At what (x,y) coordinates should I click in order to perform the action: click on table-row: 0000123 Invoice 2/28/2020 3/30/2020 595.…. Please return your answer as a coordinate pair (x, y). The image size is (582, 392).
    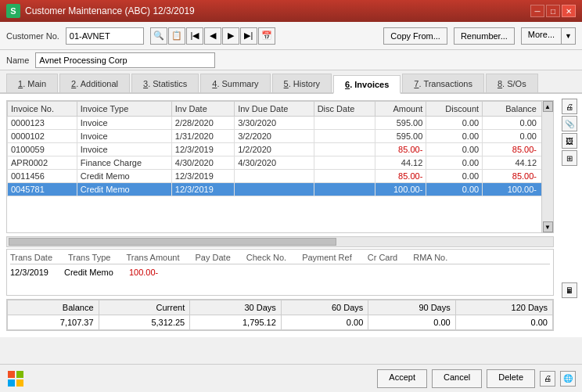
    Looking at the image, I should click on (280, 124).